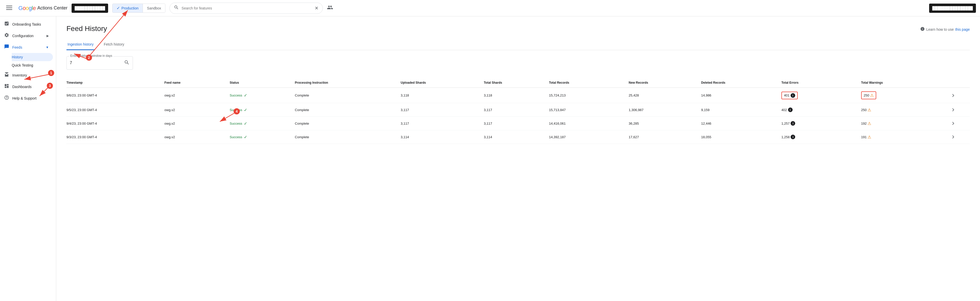  Describe the element at coordinates (27, 98) in the screenshot. I see `sidebar-item-help: Help & Support` at that location.